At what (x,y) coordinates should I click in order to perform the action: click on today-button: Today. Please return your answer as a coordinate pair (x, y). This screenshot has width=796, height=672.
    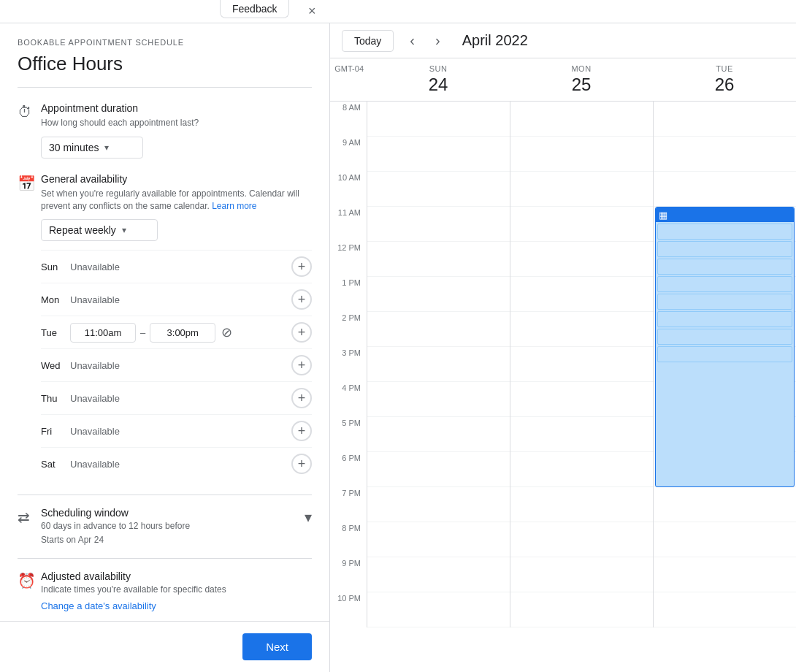
    Looking at the image, I should click on (368, 41).